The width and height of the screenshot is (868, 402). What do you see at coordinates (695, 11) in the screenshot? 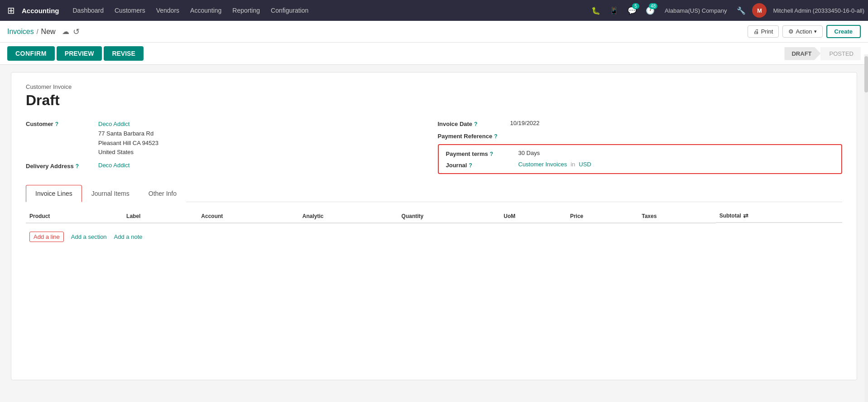
I see `company-label: Alabama(US) Company` at bounding box center [695, 11].